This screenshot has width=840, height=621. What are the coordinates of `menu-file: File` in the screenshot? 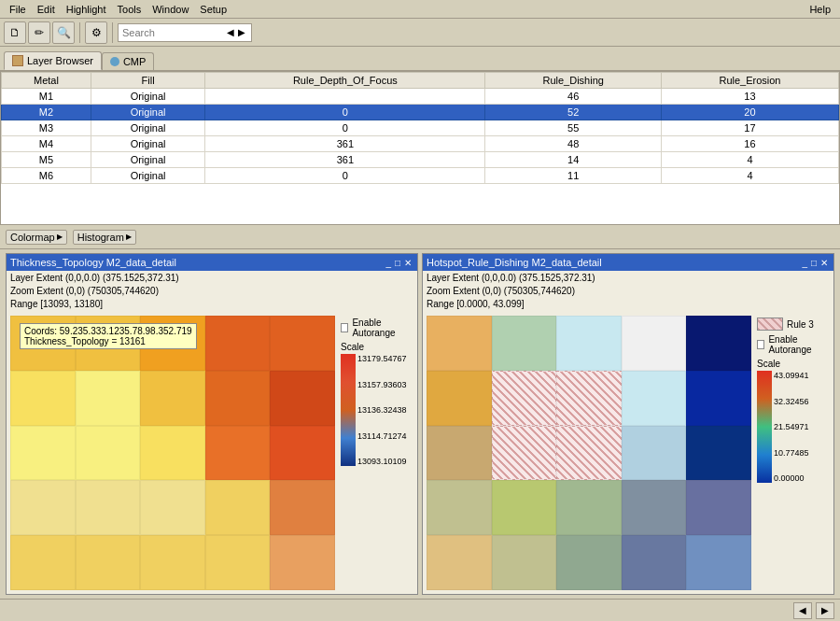 It's located at (18, 9).